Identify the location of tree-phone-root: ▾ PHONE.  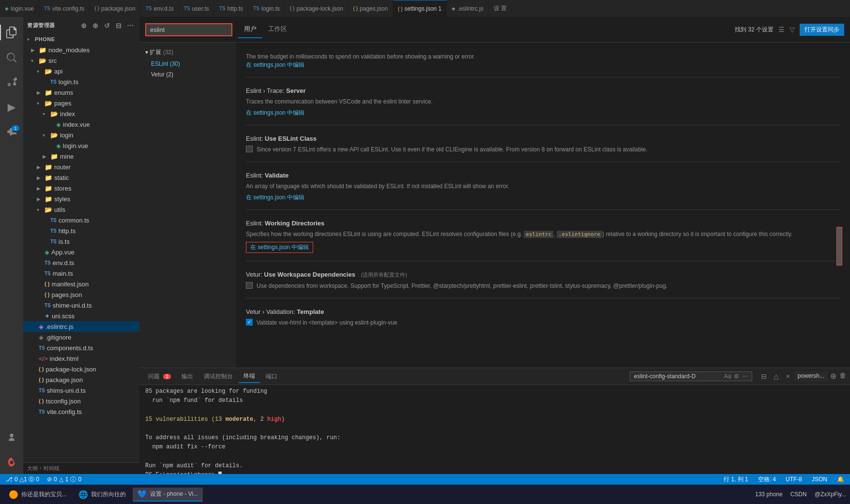
(81, 39).